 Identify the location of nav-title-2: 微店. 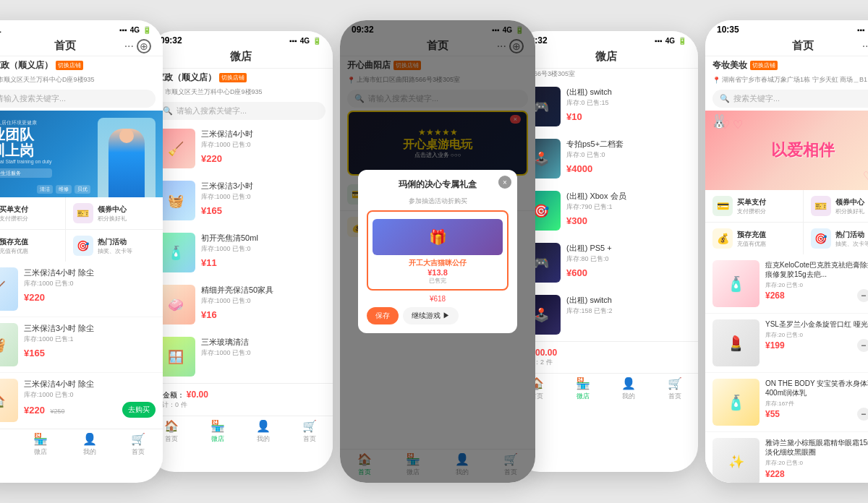
(241, 56).